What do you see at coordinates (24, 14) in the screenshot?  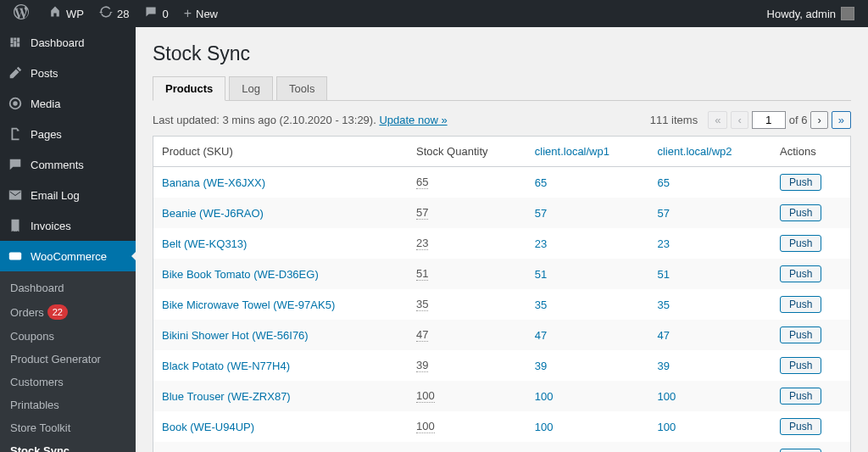 I see `wp-logo` at bounding box center [24, 14].